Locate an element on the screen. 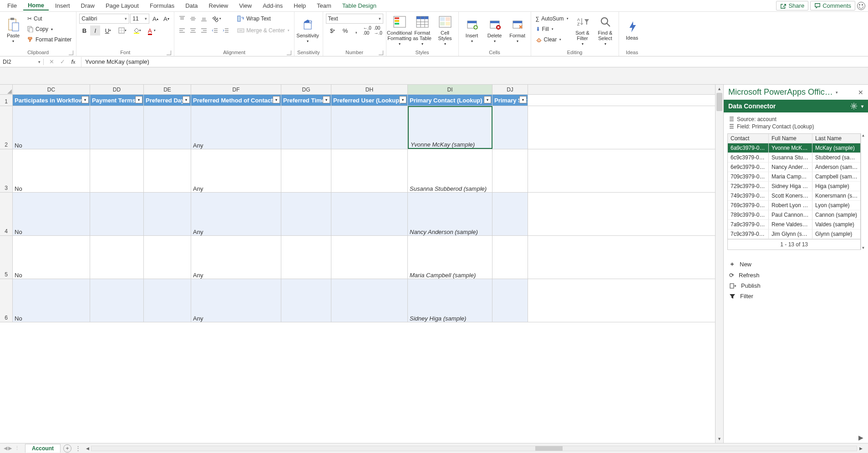  cell-styles-button: Cell Styles▾ is located at coordinates (445, 30).